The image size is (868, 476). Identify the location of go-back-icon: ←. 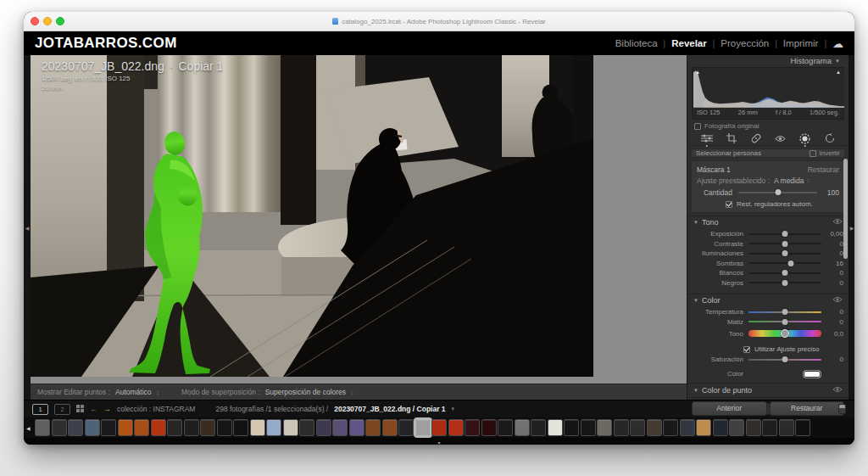
(93, 409).